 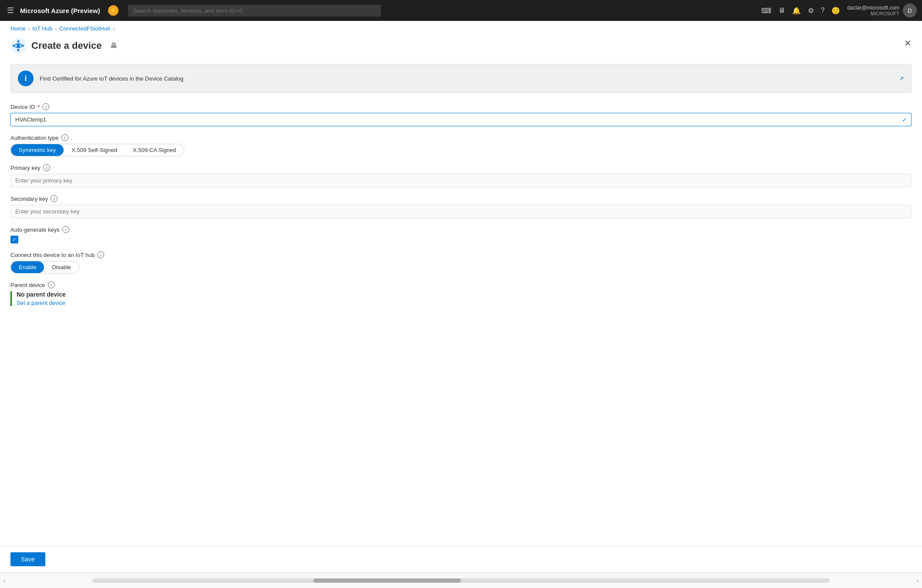 I want to click on device-id-input, so click(x=461, y=119).